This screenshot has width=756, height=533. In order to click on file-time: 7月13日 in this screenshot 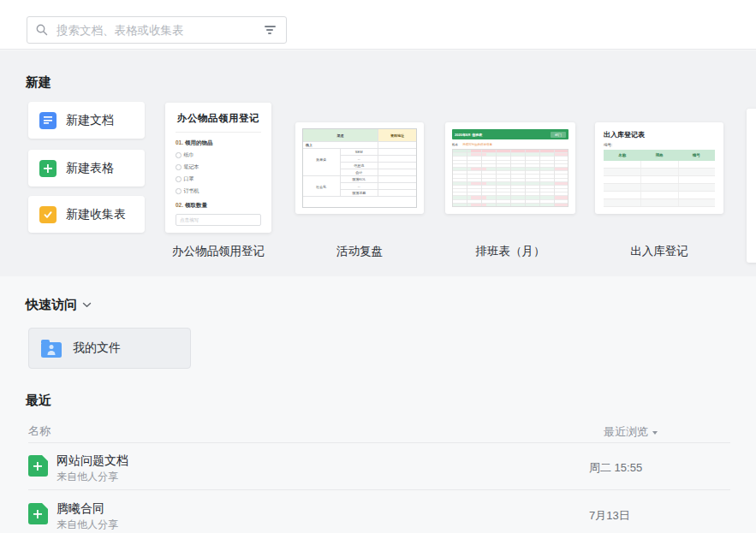, I will do `click(610, 516)`.